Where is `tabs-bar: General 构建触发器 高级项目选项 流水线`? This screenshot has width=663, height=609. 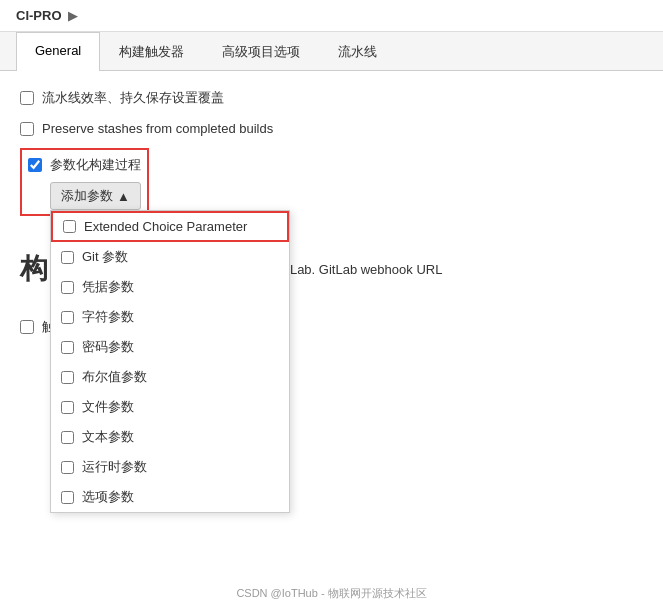
tabs-bar: General 构建触发器 高级项目选项 流水线 is located at coordinates (332, 52).